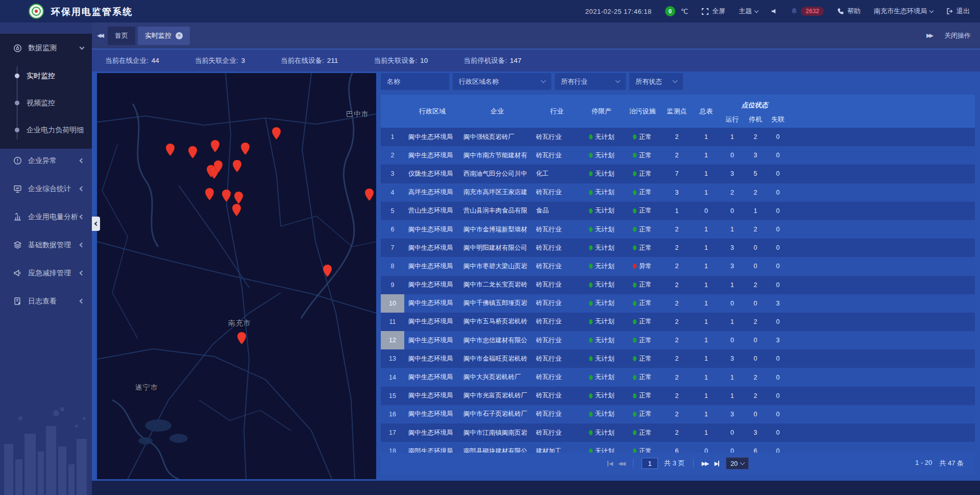 The height and width of the screenshot is (495, 980). What do you see at coordinates (46, 245) in the screenshot?
I see `sidebar-item-base-data-management: 基础数据管理` at bounding box center [46, 245].